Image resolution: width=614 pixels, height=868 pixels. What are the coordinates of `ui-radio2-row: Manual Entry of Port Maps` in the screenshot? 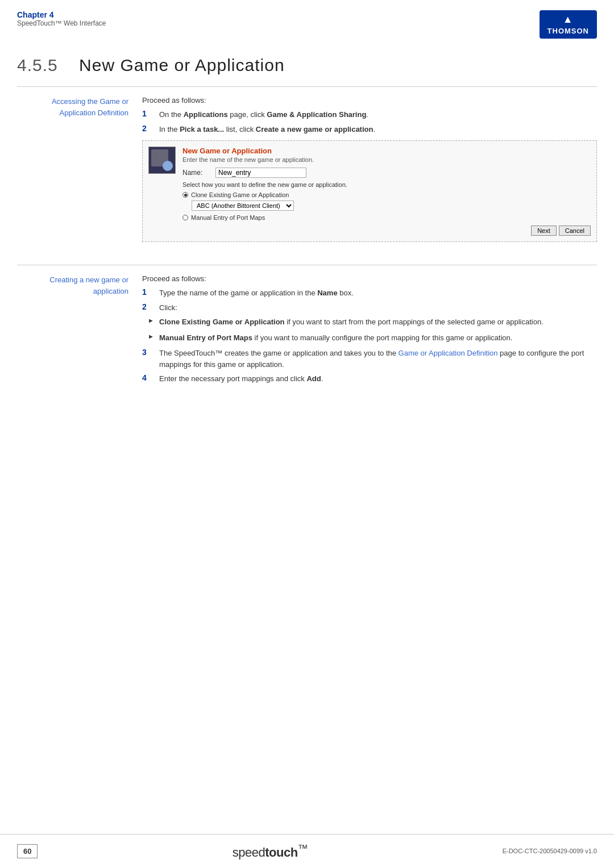 It's located at (387, 218).